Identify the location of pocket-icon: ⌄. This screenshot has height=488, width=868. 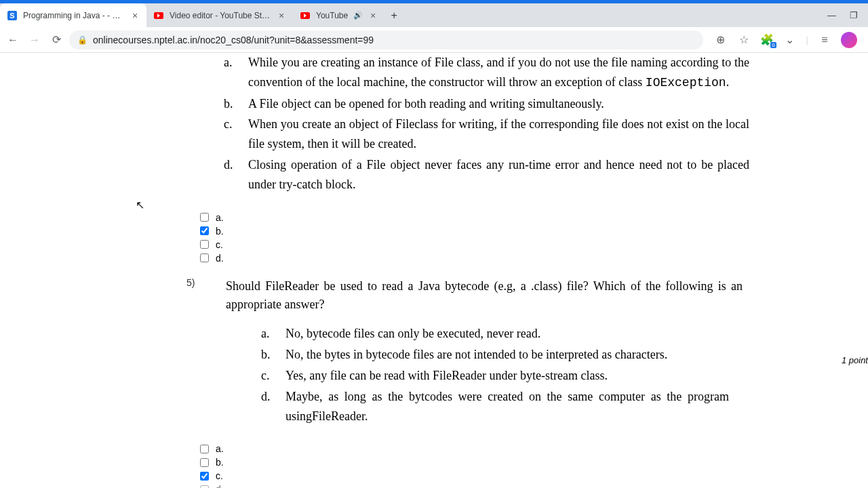
(790, 40).